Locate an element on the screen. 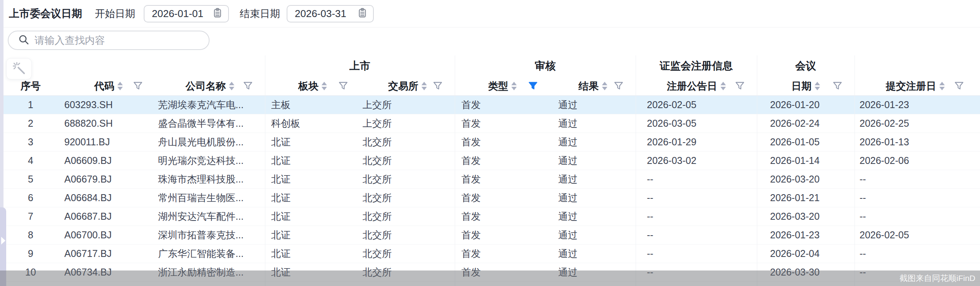  column-header-result: 结果 is located at coordinates (593, 86).